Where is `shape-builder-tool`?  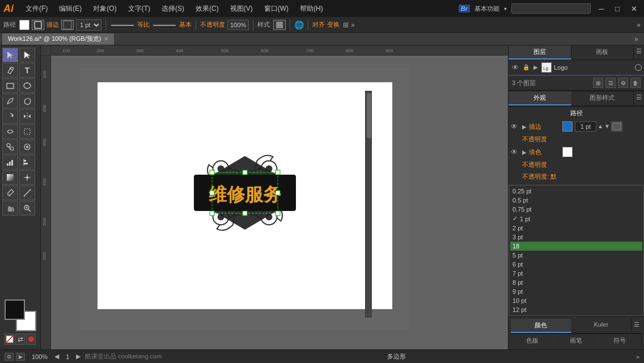
shape-builder-tool is located at coordinates (10, 147).